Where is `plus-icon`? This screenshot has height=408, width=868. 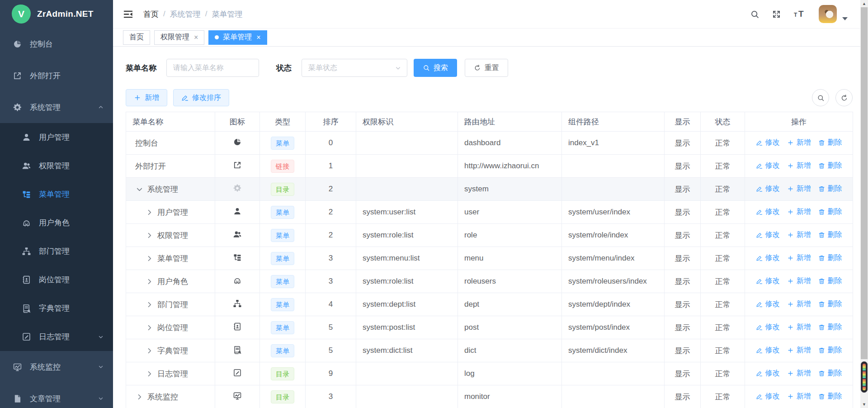 plus-icon is located at coordinates (790, 189).